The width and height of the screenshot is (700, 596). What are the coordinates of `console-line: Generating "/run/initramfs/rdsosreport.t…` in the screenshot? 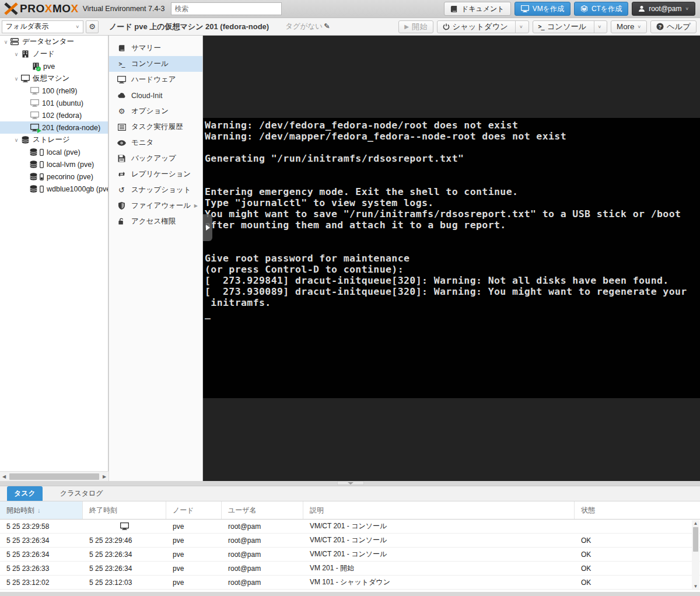 It's located at (453, 159).